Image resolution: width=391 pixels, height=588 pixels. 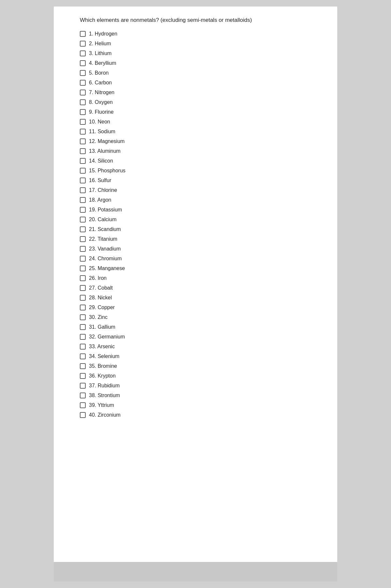 I want to click on element-label: 32. Germanium, so click(x=107, y=337).